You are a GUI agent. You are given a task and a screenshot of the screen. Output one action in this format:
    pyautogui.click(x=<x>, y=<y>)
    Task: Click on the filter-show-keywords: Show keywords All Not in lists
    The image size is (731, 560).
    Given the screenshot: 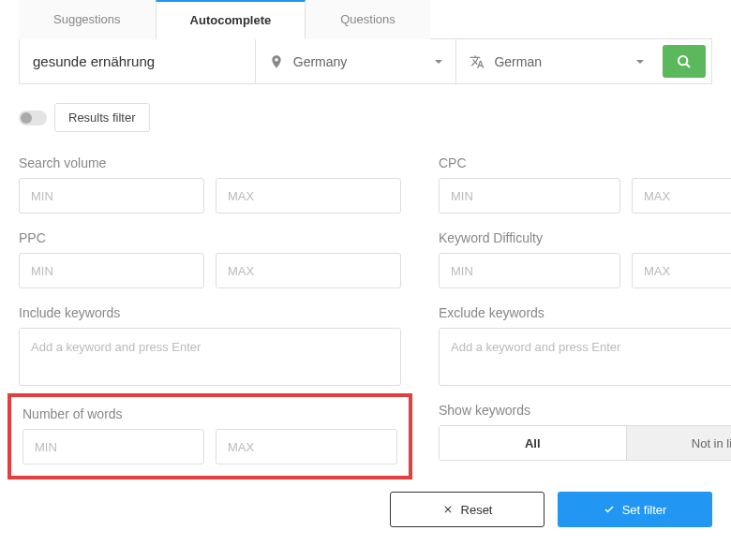 What is the action you would take?
    pyautogui.click(x=585, y=435)
    